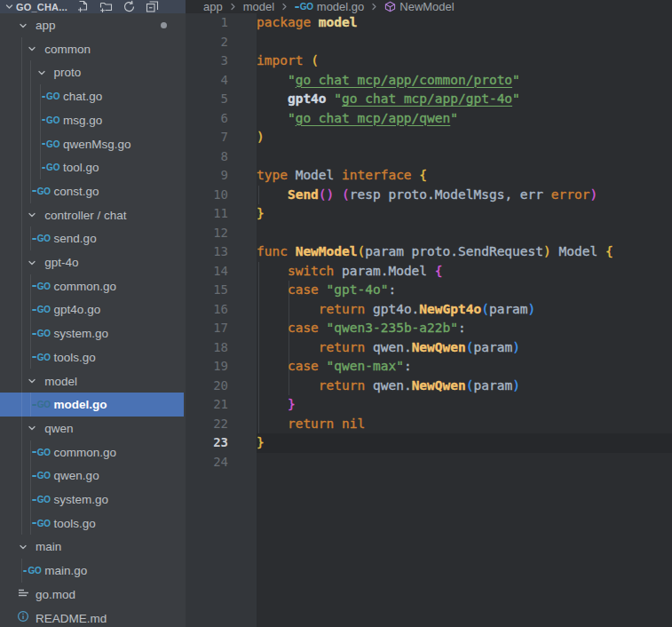  Describe the element at coordinates (207, 43) in the screenshot. I see `line-number: 2` at that location.